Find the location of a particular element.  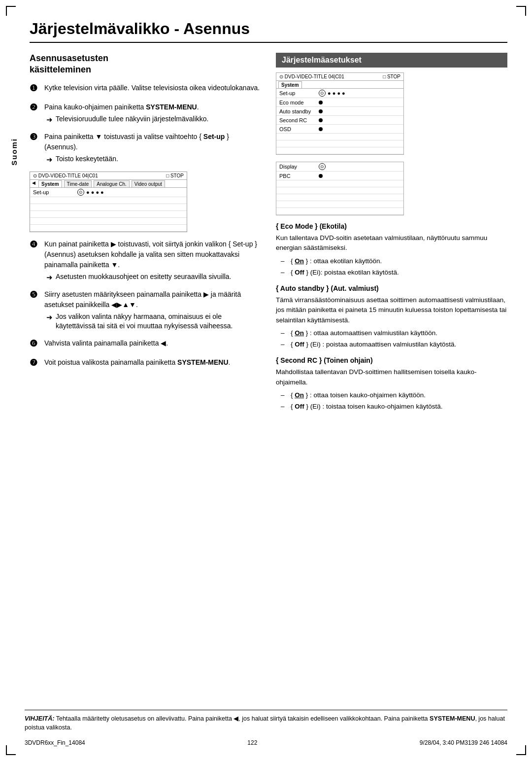

step-5-arrow: ➜ Jos valikon valinta näkyy harmaana, om… is located at coordinates (154, 321).